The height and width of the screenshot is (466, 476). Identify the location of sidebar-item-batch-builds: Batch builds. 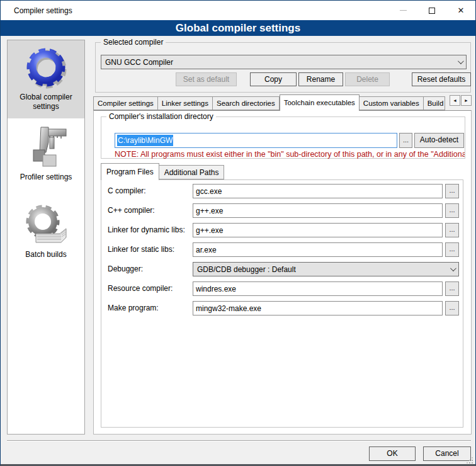
(46, 224).